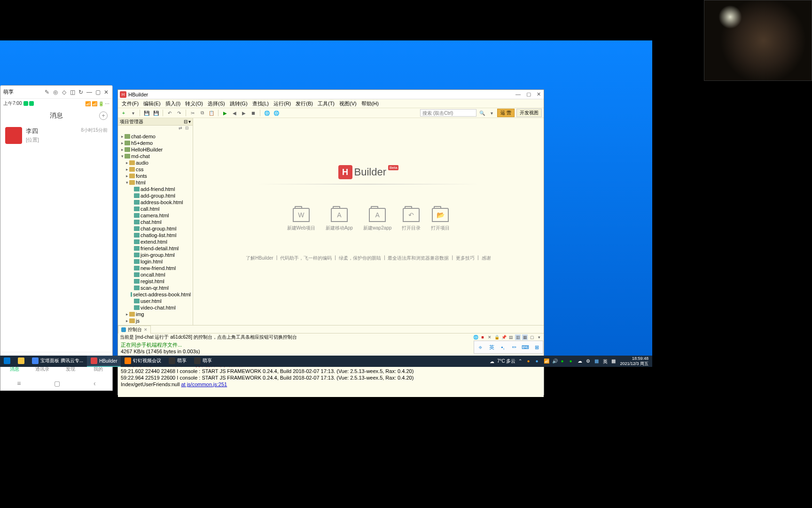 Image resolution: width=812 pixels, height=508 pixels. What do you see at coordinates (155, 275) in the screenshot?
I see `tree-item: oncall.html` at bounding box center [155, 275].